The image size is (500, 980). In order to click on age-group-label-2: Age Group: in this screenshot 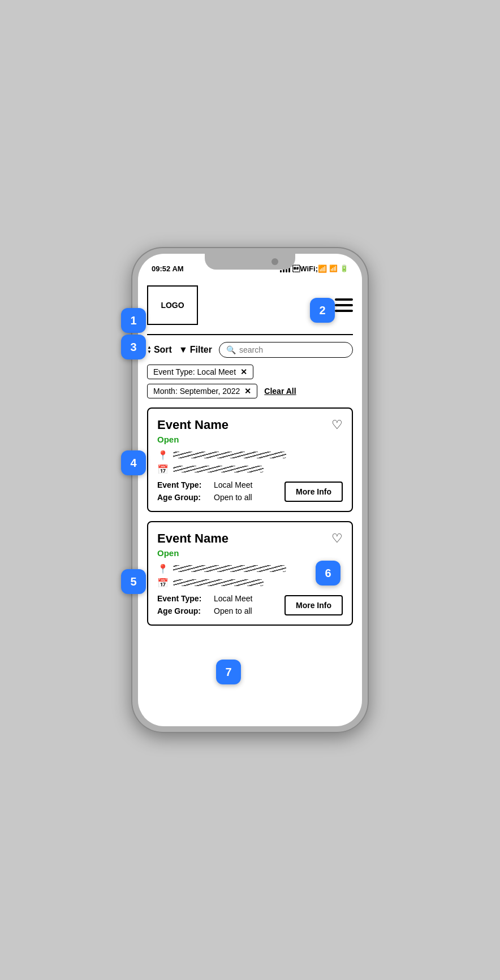, I will do `click(186, 611)`.